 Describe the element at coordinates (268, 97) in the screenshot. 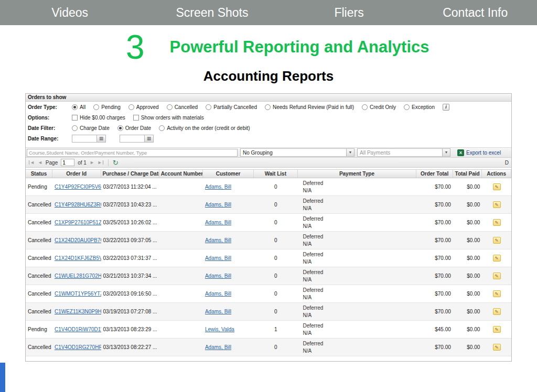

I see `panel-title: Orders to show` at that location.